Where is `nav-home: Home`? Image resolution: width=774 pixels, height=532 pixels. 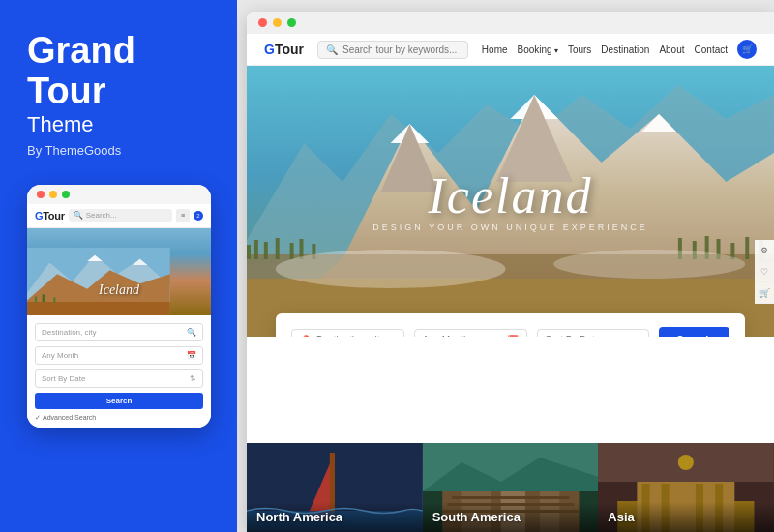 nav-home: Home is located at coordinates (495, 50).